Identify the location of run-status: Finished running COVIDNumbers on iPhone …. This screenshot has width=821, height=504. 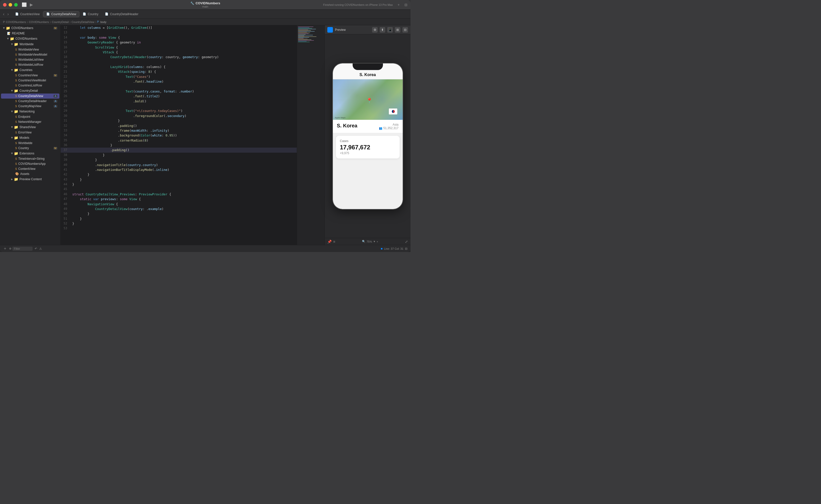
(358, 5).